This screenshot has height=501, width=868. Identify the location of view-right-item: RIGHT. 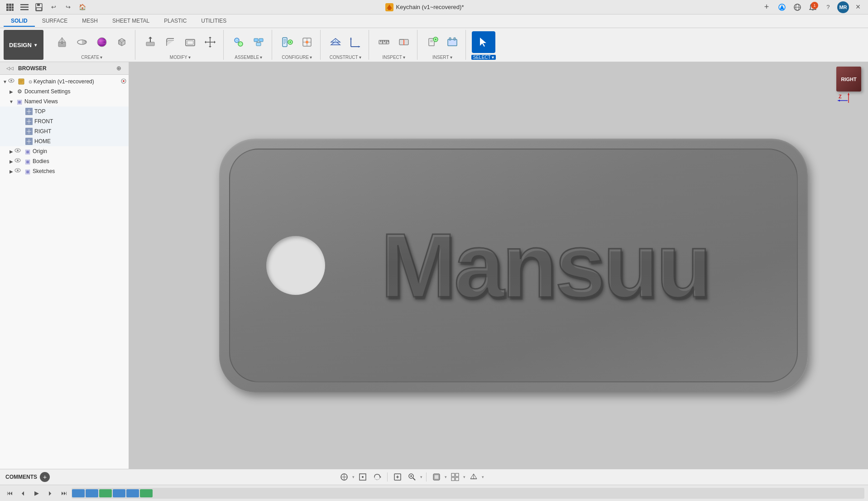
(64, 131).